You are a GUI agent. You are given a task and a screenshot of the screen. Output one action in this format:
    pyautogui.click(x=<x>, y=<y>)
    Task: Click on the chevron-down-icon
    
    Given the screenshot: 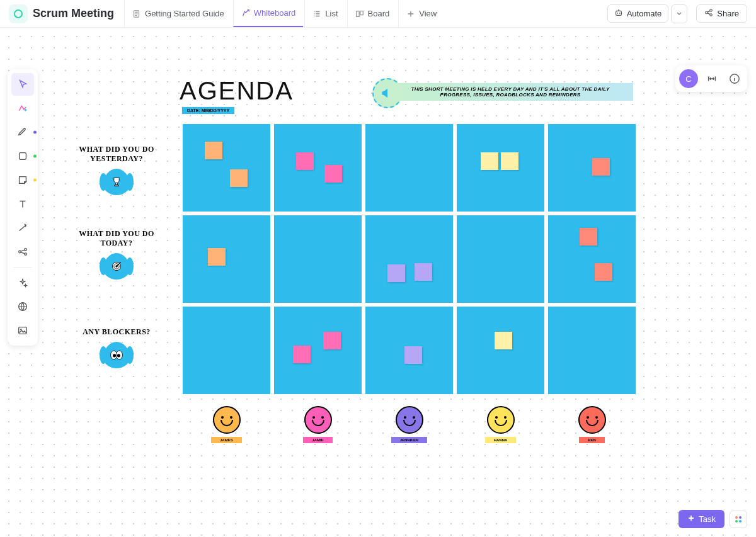 What is the action you would take?
    pyautogui.click(x=679, y=13)
    